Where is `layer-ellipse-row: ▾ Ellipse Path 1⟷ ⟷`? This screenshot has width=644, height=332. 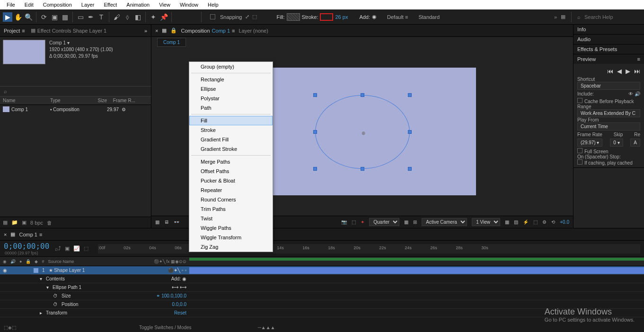 layer-ellipse-row: ▾ Ellipse Path 1⟷ ⟷ is located at coordinates (322, 288).